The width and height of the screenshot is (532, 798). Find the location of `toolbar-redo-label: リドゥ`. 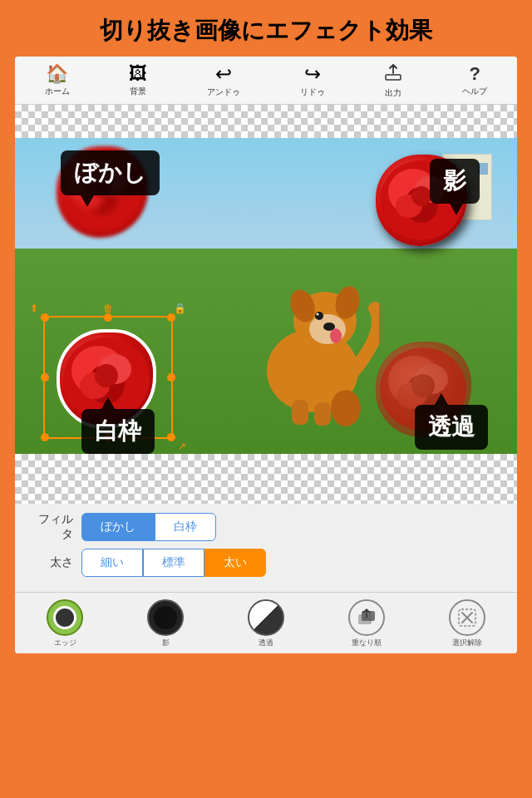

toolbar-redo-label: リドゥ is located at coordinates (313, 92).